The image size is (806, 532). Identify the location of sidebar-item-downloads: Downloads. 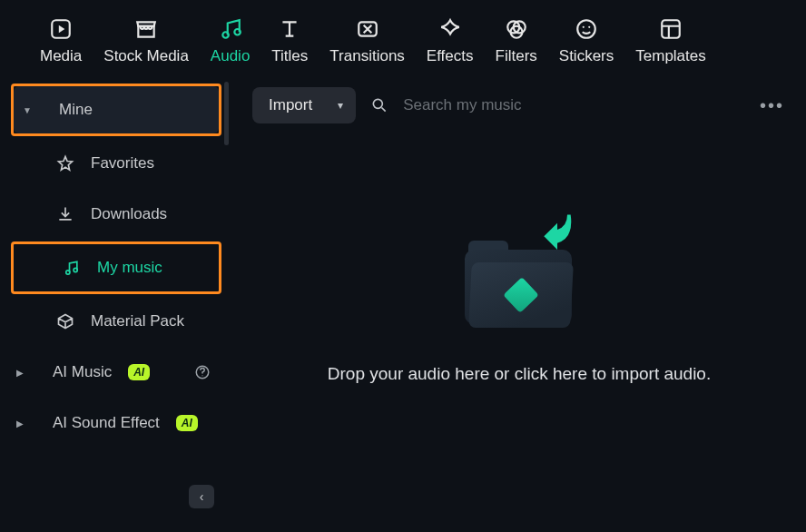
(116, 214).